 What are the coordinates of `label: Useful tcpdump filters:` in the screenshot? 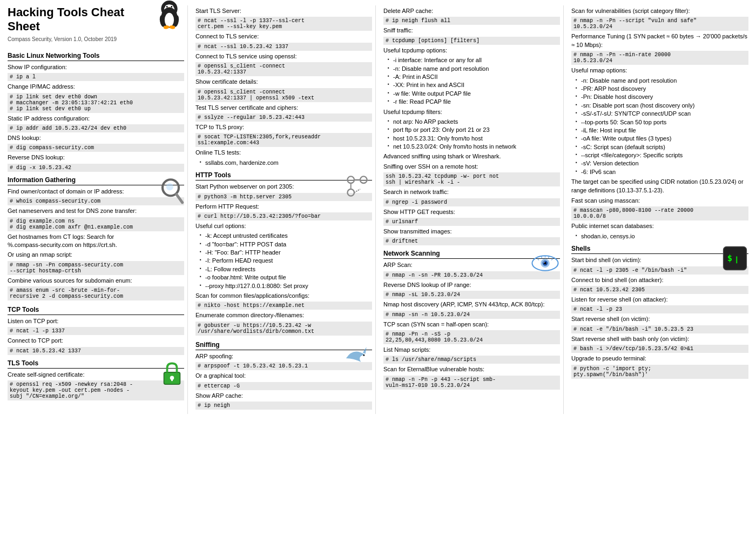 It's located at (472, 112).